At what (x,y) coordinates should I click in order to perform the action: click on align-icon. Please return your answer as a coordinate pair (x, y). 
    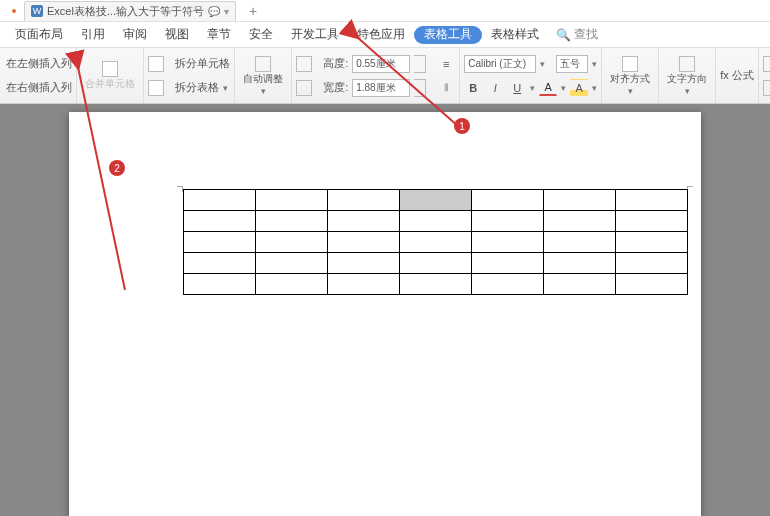
    Looking at the image, I should click on (630, 64).